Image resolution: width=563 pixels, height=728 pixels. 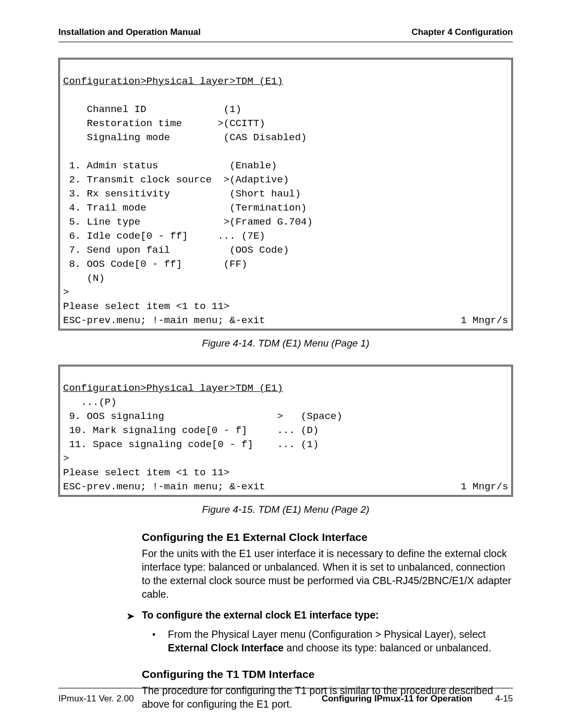 I want to click on field-value: (OOS Code), so click(x=256, y=250).